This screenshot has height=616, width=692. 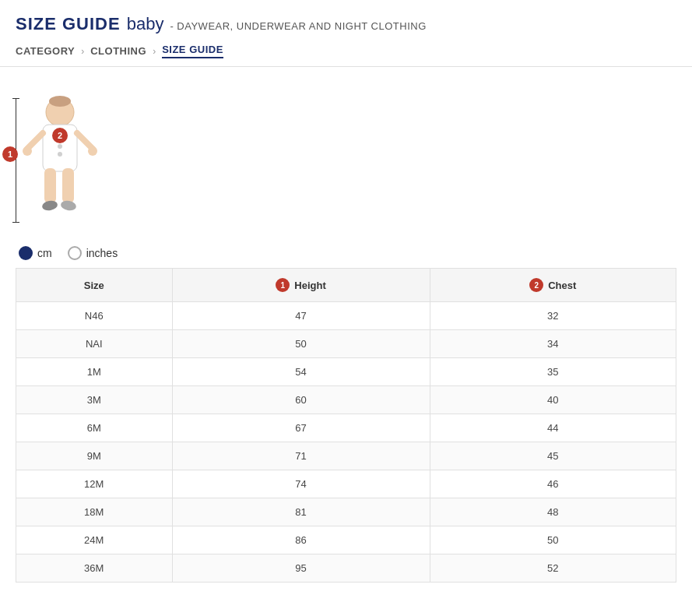 I want to click on table-row: 24M8650, so click(x=346, y=540).